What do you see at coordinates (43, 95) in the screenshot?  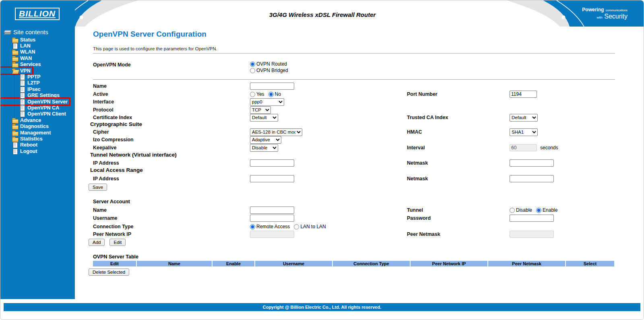 I see `sidebar-item-label: GRE Settings` at bounding box center [43, 95].